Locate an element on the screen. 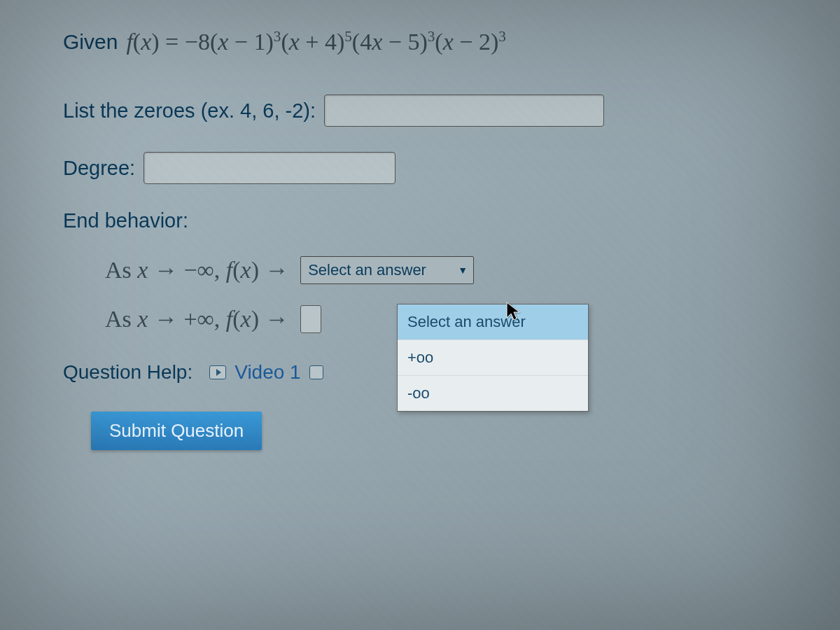 This screenshot has height=630, width=840. dropdown-option-placeholder: Select an answer is located at coordinates (493, 322).